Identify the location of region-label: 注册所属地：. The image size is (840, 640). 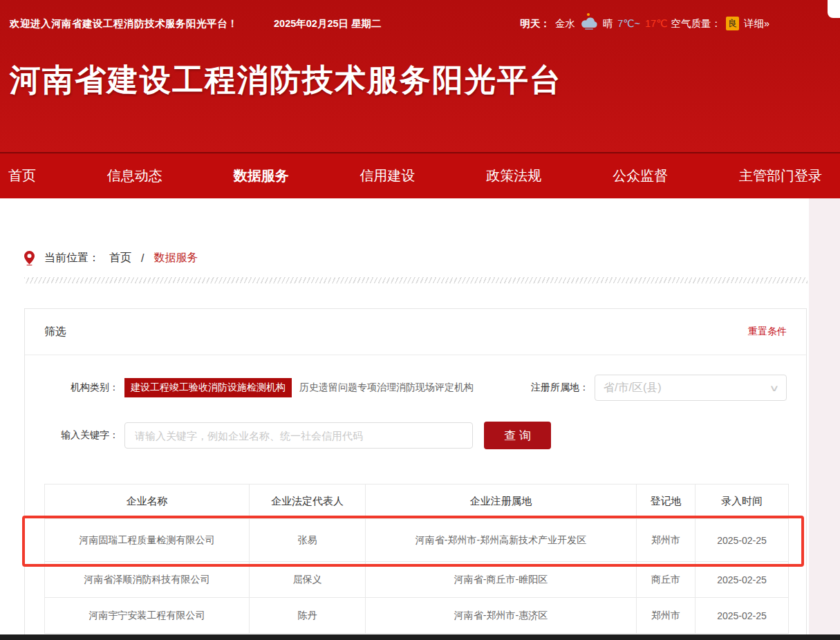
(560, 388).